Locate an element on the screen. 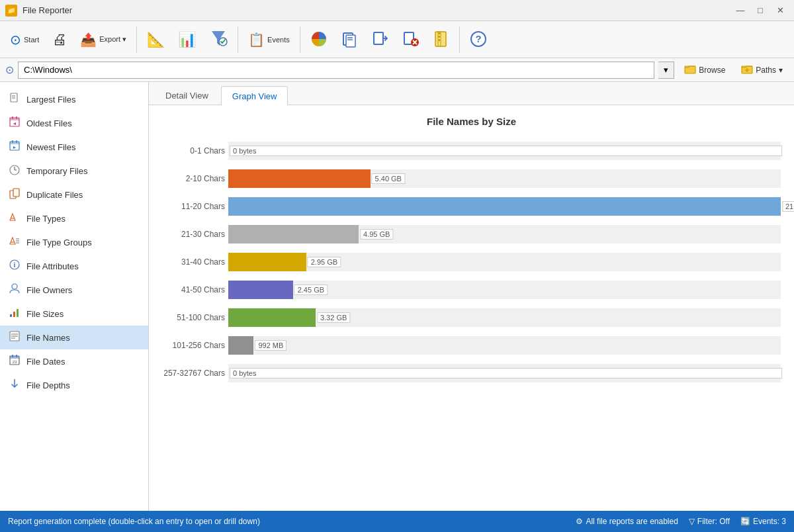 This screenshot has height=532, width=794. chart-button: 📊 is located at coordinates (187, 40).